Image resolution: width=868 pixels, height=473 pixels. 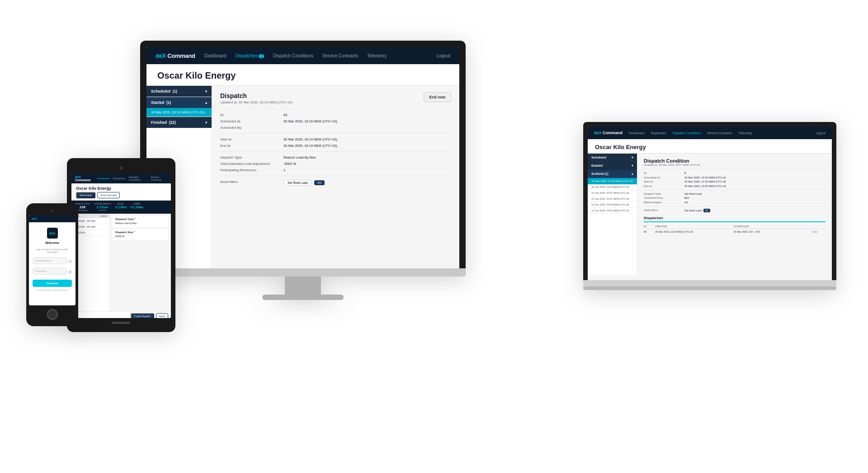 I want to click on laptop-sidebar-enabled: Enabled ▾, so click(x=612, y=166).